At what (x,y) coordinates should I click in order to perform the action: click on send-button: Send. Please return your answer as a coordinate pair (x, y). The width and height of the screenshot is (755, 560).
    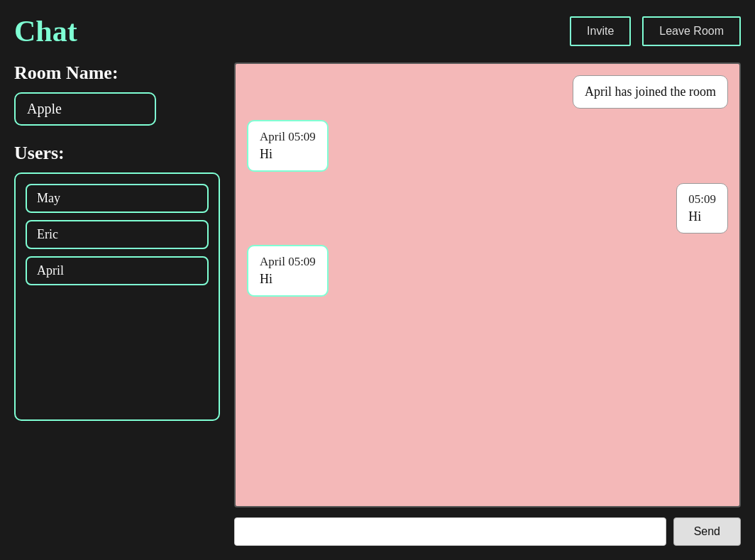
    Looking at the image, I should click on (707, 532).